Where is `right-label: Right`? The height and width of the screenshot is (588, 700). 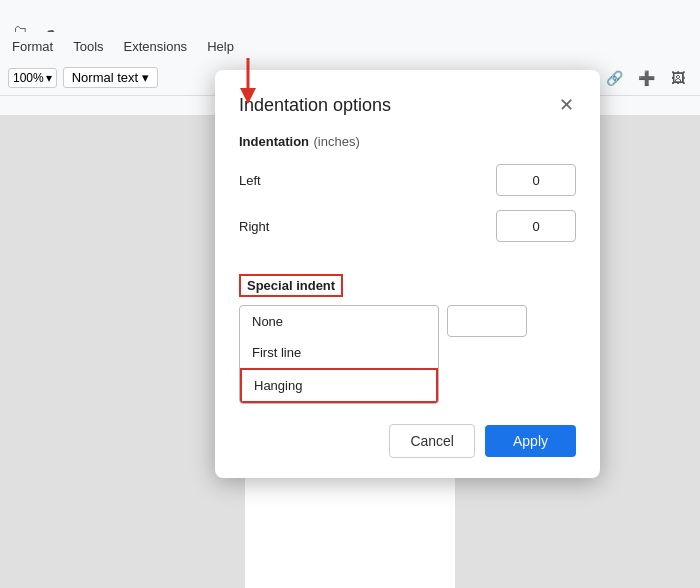 right-label: Right is located at coordinates (254, 226).